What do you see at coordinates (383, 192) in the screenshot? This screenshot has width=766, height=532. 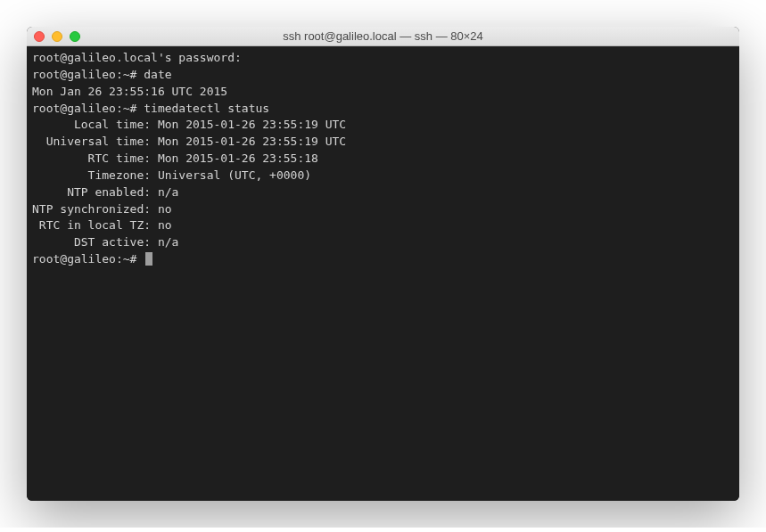 I see `terminal-line: NTP enabled: n/a` at bounding box center [383, 192].